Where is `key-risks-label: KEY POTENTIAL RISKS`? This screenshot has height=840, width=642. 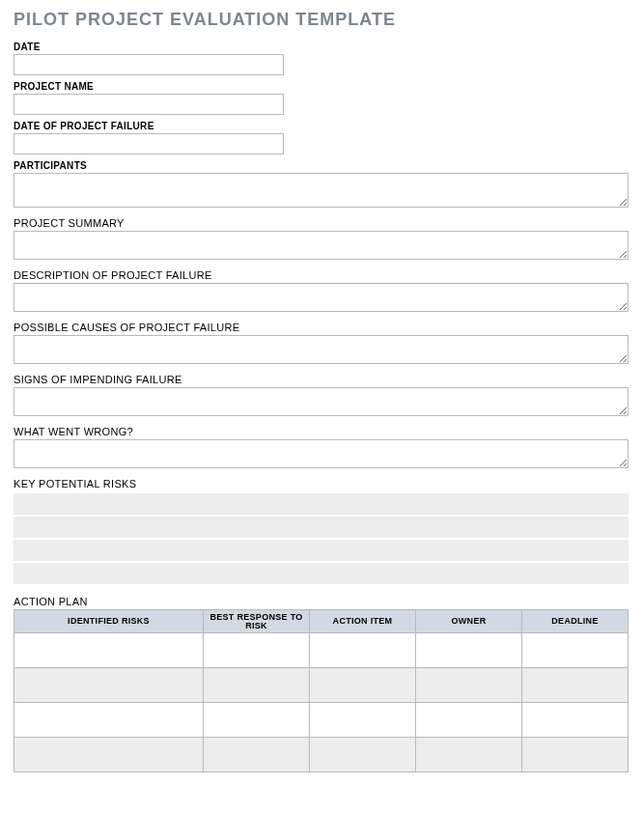
key-risks-label: KEY POTENTIAL RISKS is located at coordinates (321, 484).